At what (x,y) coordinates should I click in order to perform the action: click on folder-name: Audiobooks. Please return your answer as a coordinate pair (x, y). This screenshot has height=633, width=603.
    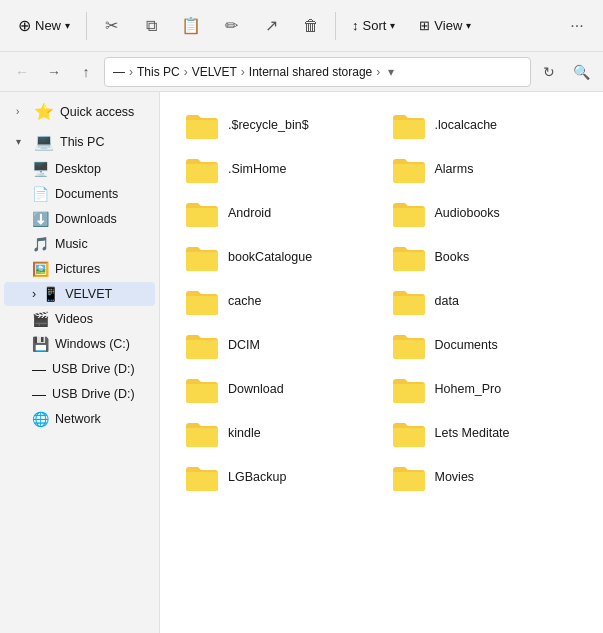
    Looking at the image, I should click on (468, 213).